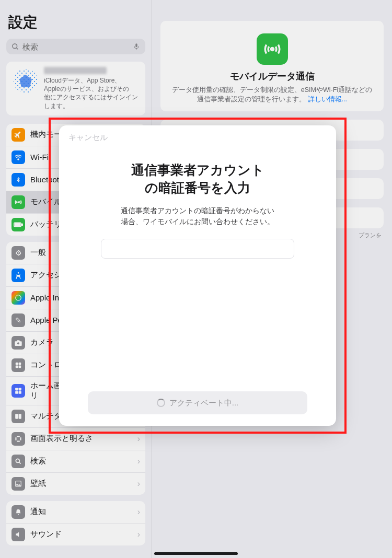 Image resolution: width=392 pixels, height=558 pixels. Describe the element at coordinates (18, 320) in the screenshot. I see `pencil-icon: ✎` at that location.